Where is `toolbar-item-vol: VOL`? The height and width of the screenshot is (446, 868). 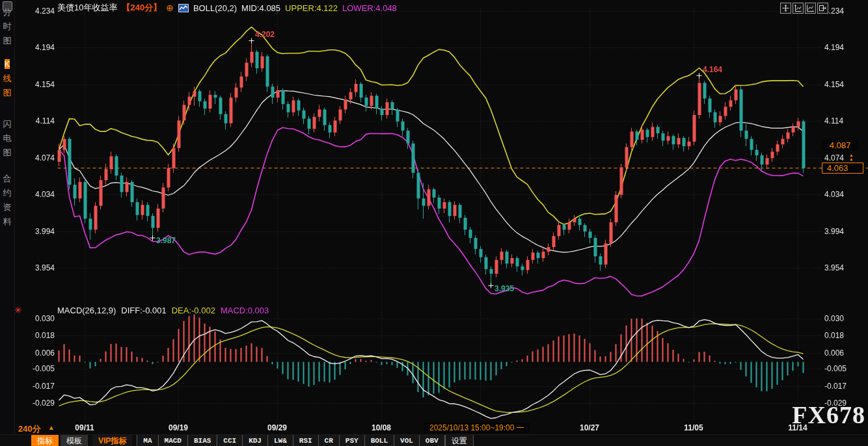
toolbar-item-vol: VOL is located at coordinates (406, 441).